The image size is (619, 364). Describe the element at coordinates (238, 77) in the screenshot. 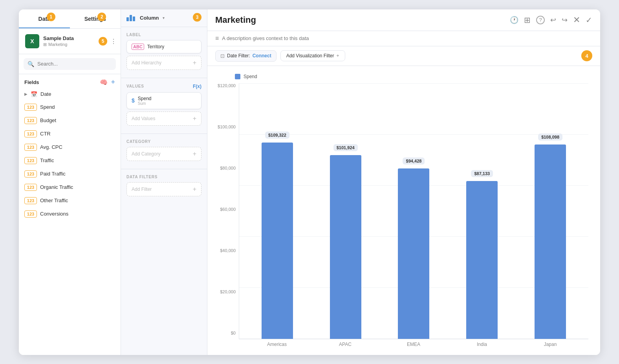

I see `legend-color` at that location.